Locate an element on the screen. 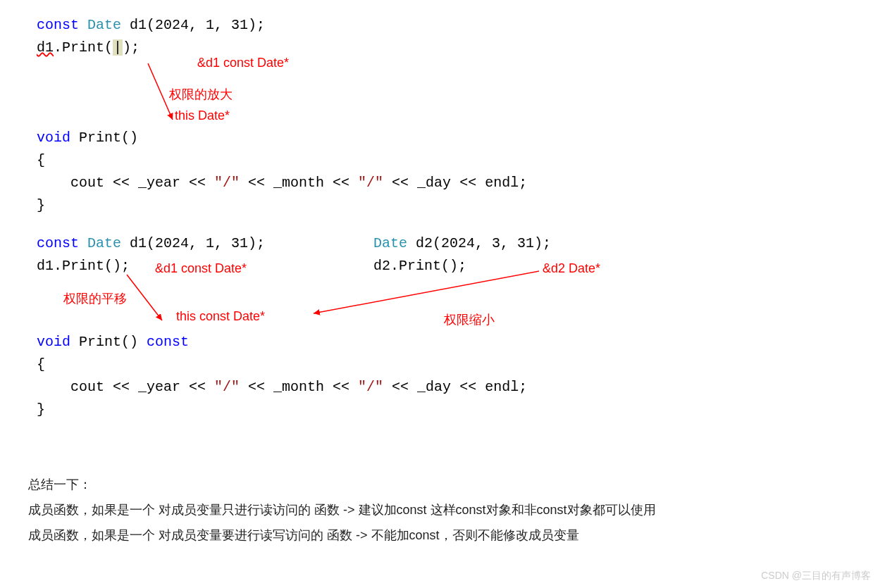  error-underline: d1 is located at coordinates (45, 48).